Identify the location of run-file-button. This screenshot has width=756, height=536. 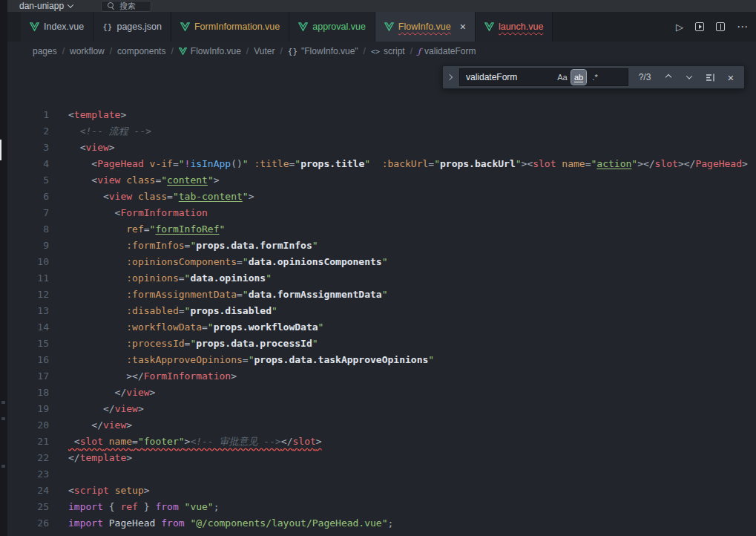
(700, 27).